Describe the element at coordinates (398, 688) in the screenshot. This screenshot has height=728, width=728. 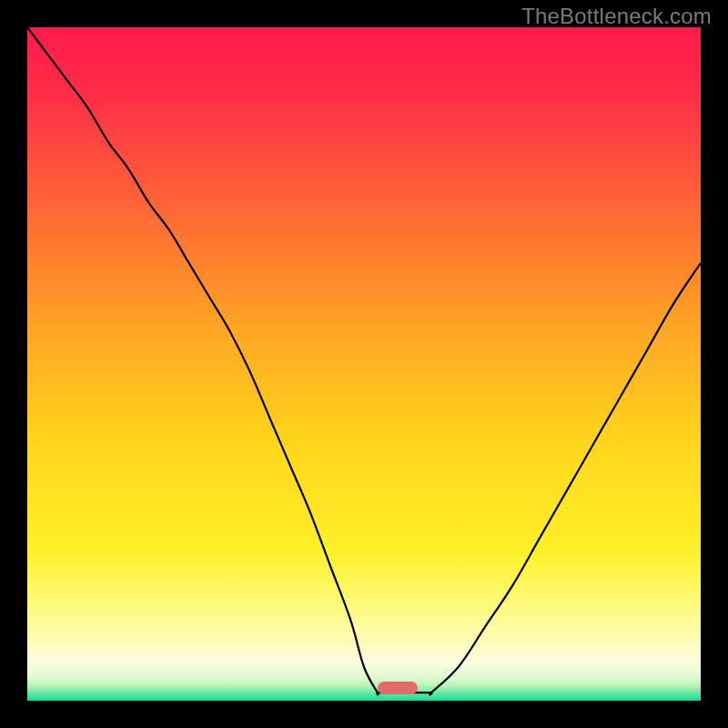
I see `optimal-marker` at that location.